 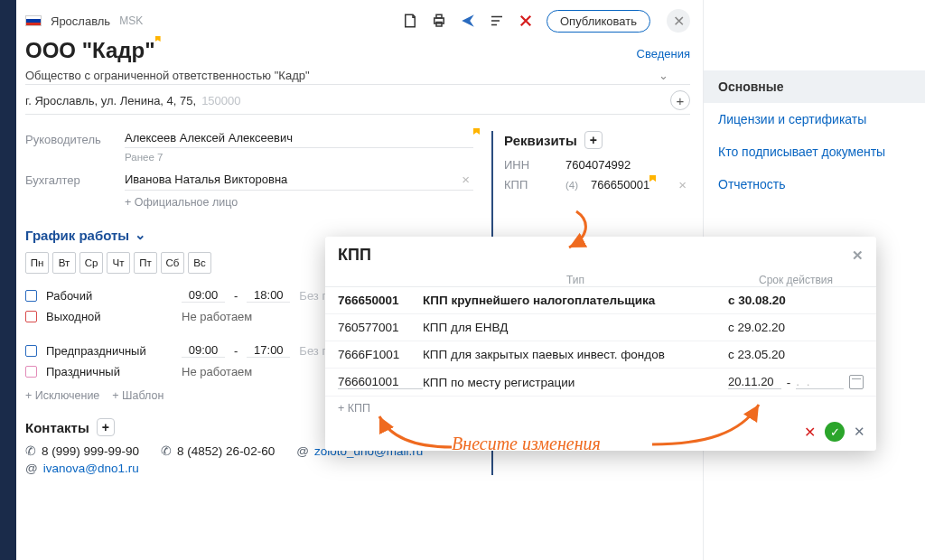 What do you see at coordinates (64, 263) in the screenshot?
I see `weekday-Вт: Вт` at bounding box center [64, 263].